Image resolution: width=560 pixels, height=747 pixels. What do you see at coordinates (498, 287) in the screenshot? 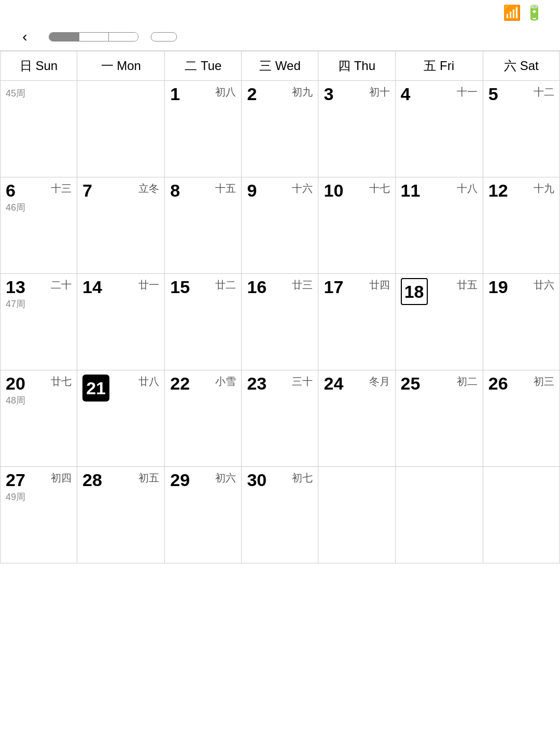
I see `day-number: 19` at bounding box center [498, 287].